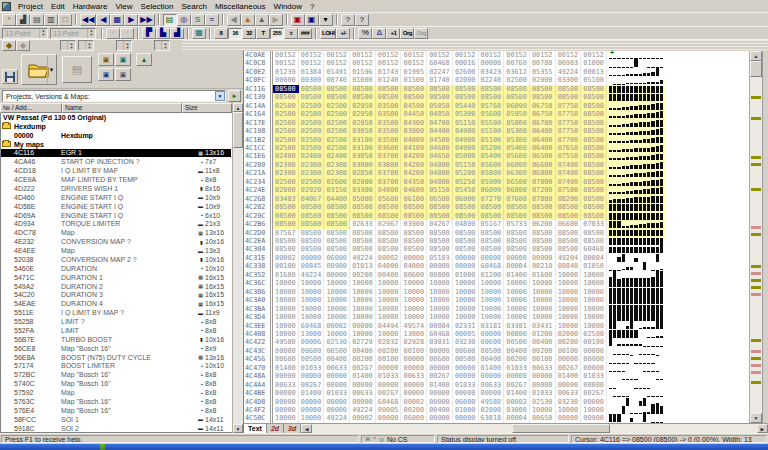  I want to click on hex-cell: 63818, so click(492, 418).